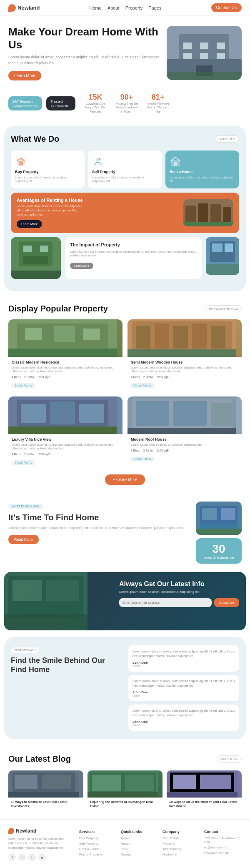 This screenshot has height=868, width=250. What do you see at coordinates (181, 838) in the screenshot?
I see `footer-link-realestate: Real Estate` at bounding box center [181, 838].